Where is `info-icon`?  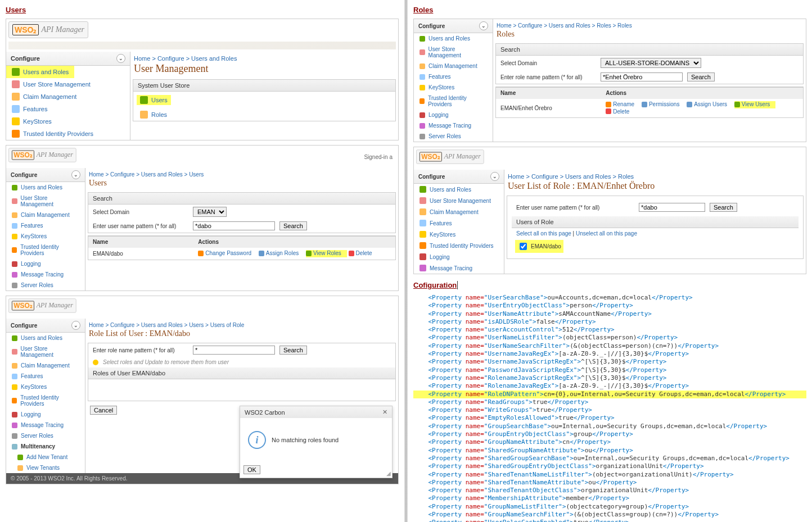 info-icon is located at coordinates (96, 362).